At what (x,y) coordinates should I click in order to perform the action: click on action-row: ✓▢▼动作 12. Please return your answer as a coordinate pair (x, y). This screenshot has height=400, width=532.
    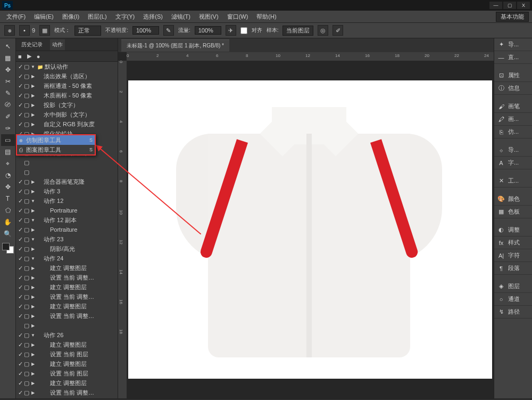
    Looking at the image, I should click on (67, 201).